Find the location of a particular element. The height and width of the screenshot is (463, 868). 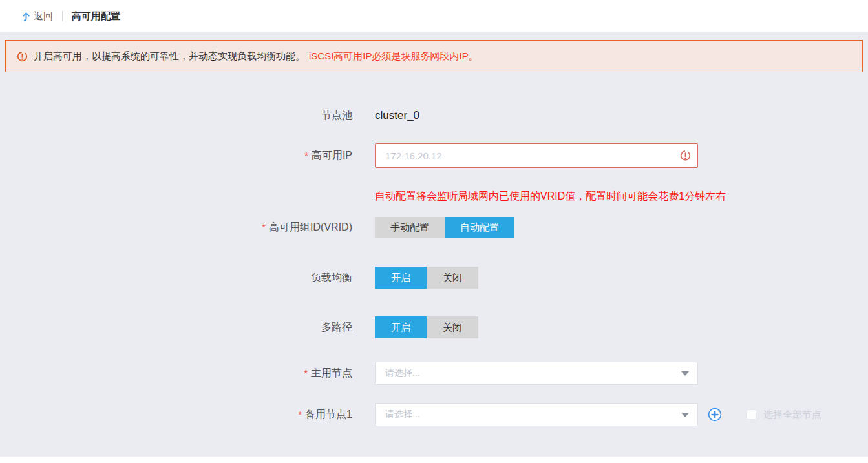

primary-node-select: 请选择... is located at coordinates (536, 373).